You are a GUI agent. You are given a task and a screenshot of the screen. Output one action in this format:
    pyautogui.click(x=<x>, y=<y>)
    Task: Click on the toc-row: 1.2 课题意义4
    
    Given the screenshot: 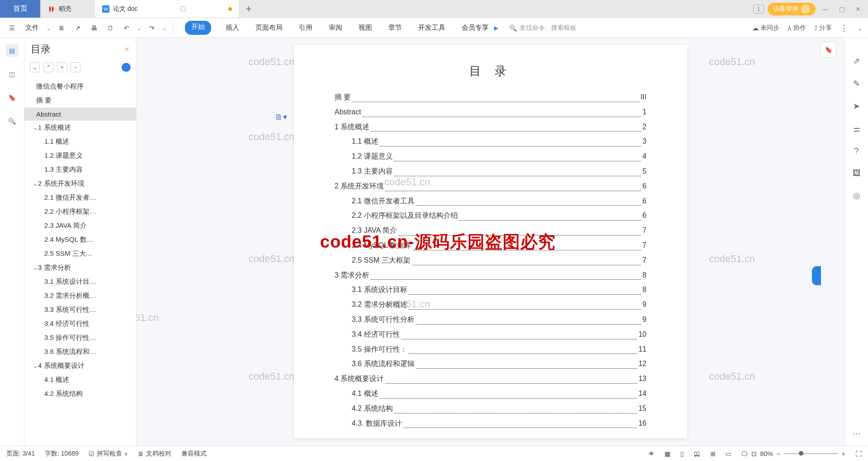 What is the action you would take?
    pyautogui.click(x=491, y=156)
    